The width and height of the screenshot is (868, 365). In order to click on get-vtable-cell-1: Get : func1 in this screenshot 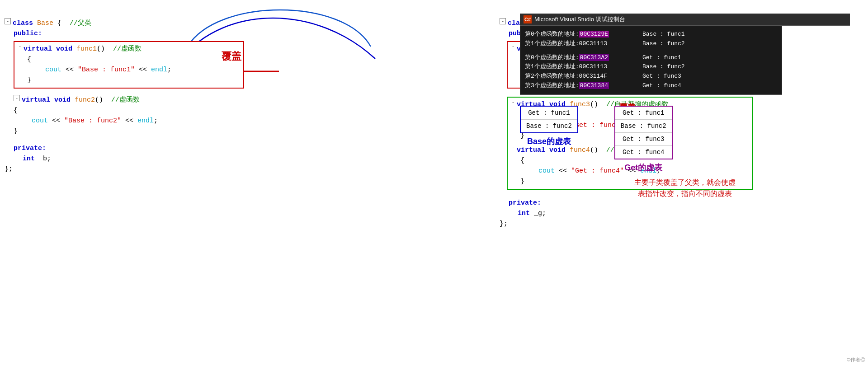, I will do `click(644, 113)`.